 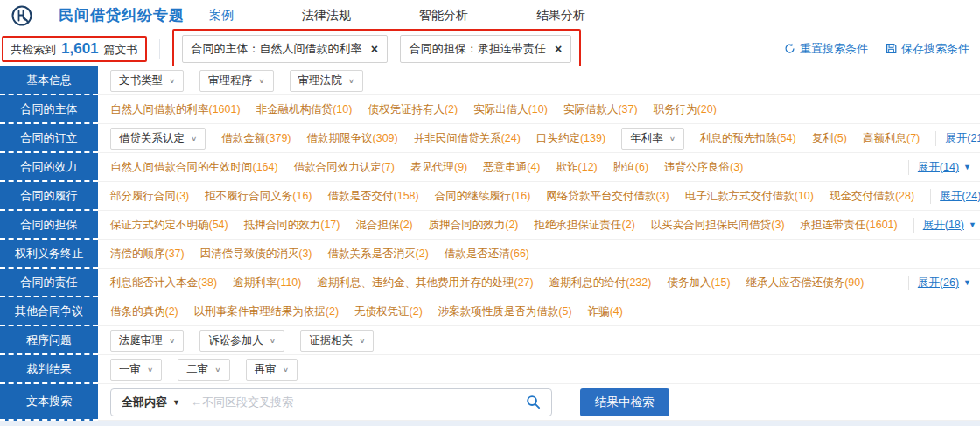 What do you see at coordinates (221, 16) in the screenshot?
I see `nav-item: 案例` at bounding box center [221, 16].